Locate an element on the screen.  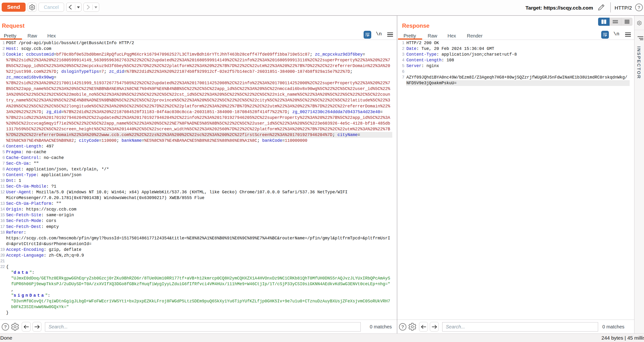
editor-row: %7B%22sid%22%3A%20%221680599914149_56309… is located at coordinates (198, 60).